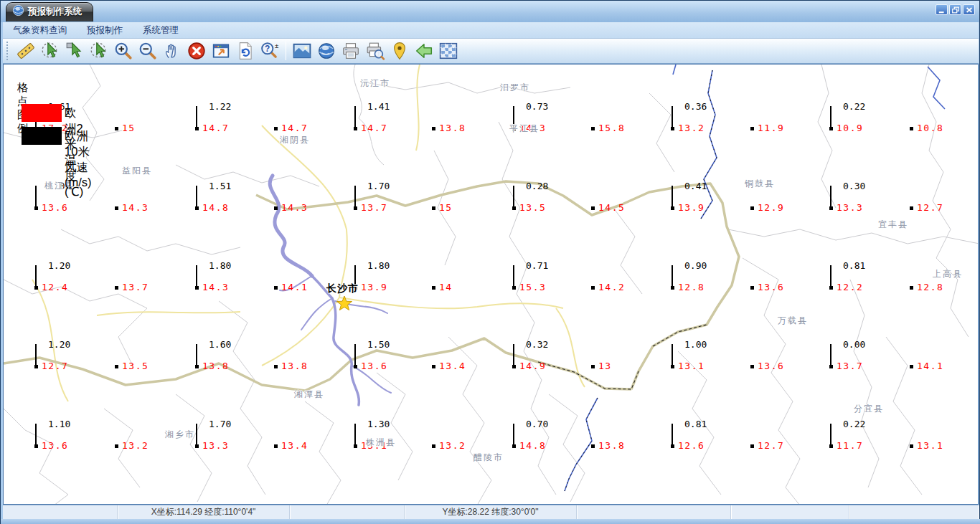  What do you see at coordinates (123, 51) in the screenshot?
I see `zoom-in-icon` at bounding box center [123, 51].